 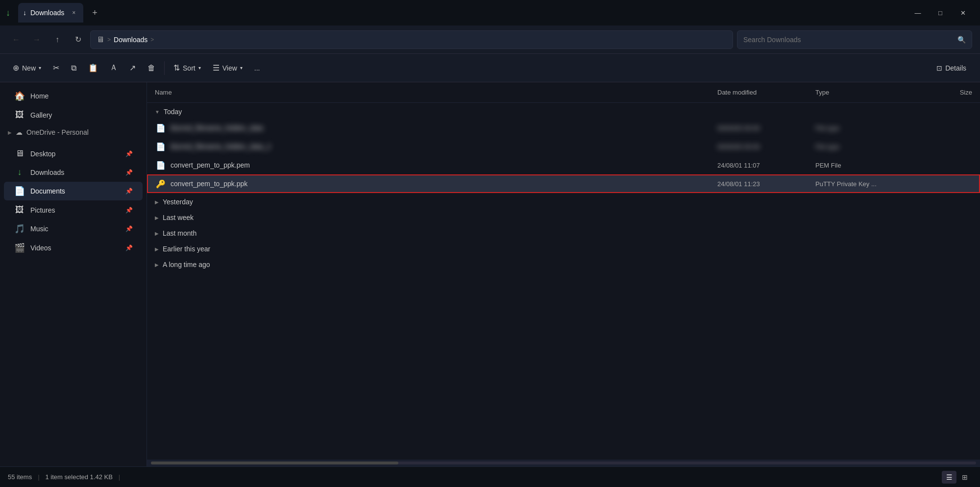 I want to click on sort-button: ⇅ Sort ▾, so click(x=187, y=68).